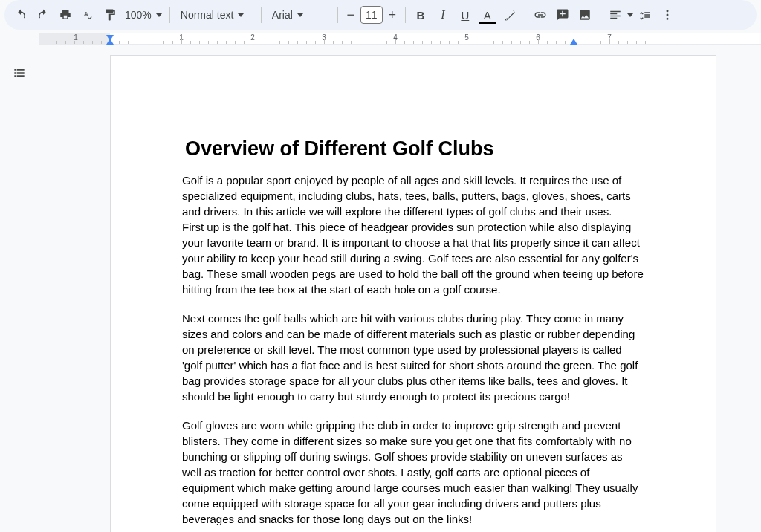  I want to click on italic-button: I, so click(443, 15).